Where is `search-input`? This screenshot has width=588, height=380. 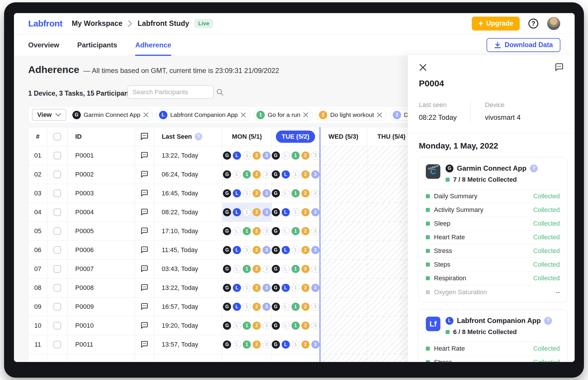
search-input is located at coordinates (174, 92).